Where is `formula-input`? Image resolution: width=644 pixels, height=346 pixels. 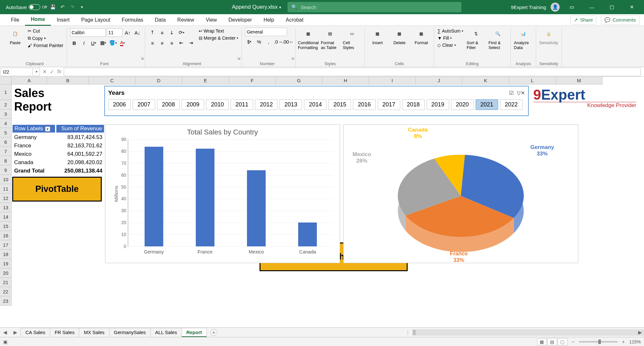
formula-input is located at coordinates (352, 72).